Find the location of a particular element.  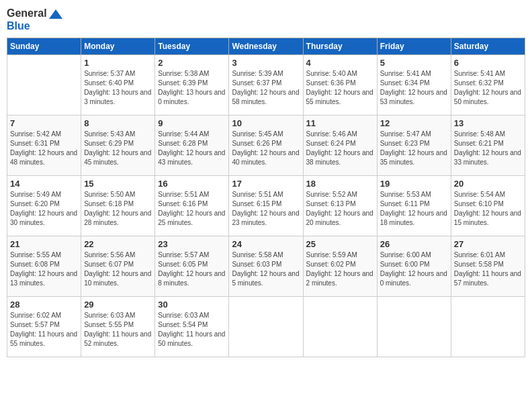

day-number: 21 is located at coordinates (44, 244).